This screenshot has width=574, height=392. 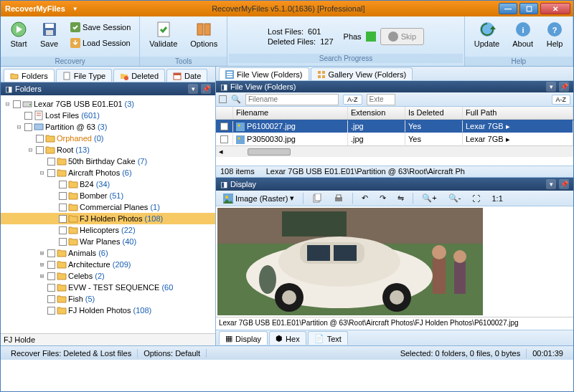 What do you see at coordinates (362, 74) in the screenshot?
I see `tab-gallery: Gallery View (Folders)` at bounding box center [362, 74].